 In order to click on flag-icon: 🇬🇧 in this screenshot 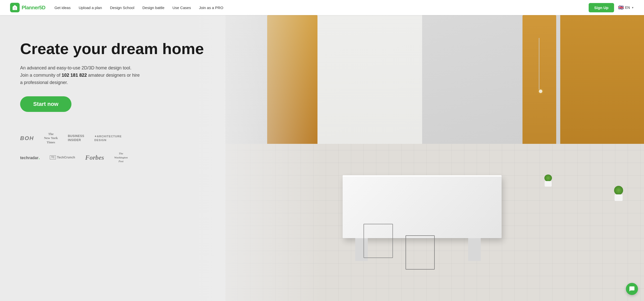, I will do `click(621, 8)`.